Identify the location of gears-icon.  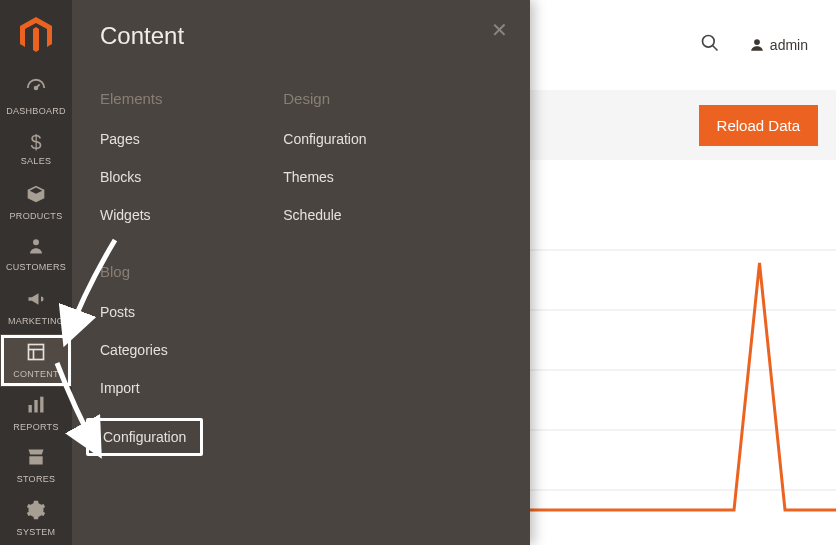
(36, 512).